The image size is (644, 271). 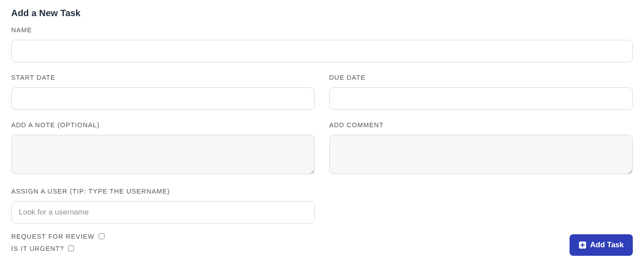 What do you see at coordinates (601, 245) in the screenshot?
I see `add-task-button: Add Task` at bounding box center [601, 245].